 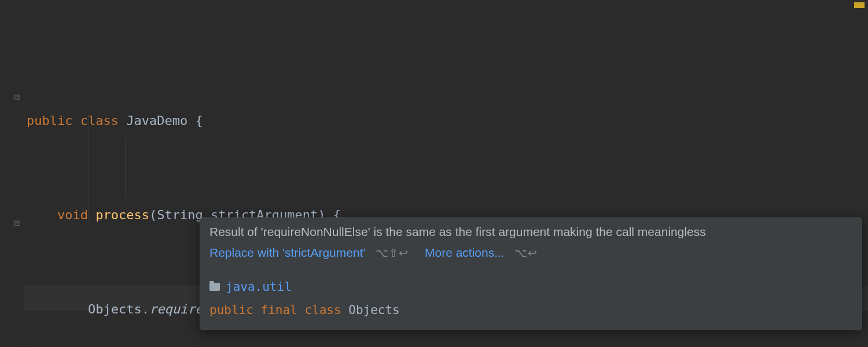 I want to click on code-line: public class JavaDemo {, so click(x=447, y=121).